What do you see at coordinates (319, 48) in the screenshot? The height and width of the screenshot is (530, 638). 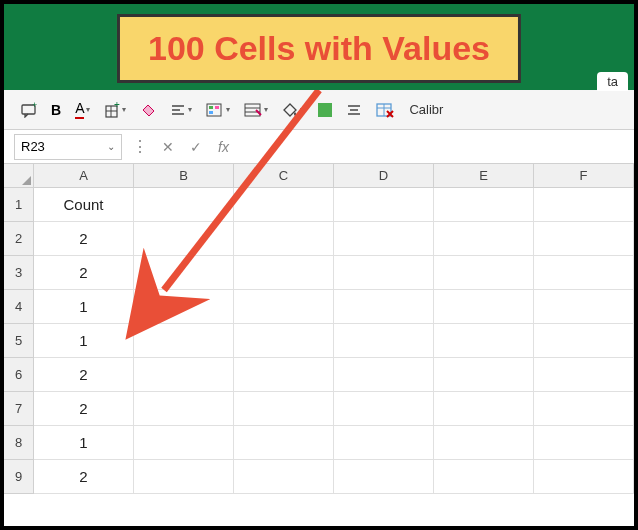 I see `callout-text: 100 Cells with Values` at bounding box center [319, 48].